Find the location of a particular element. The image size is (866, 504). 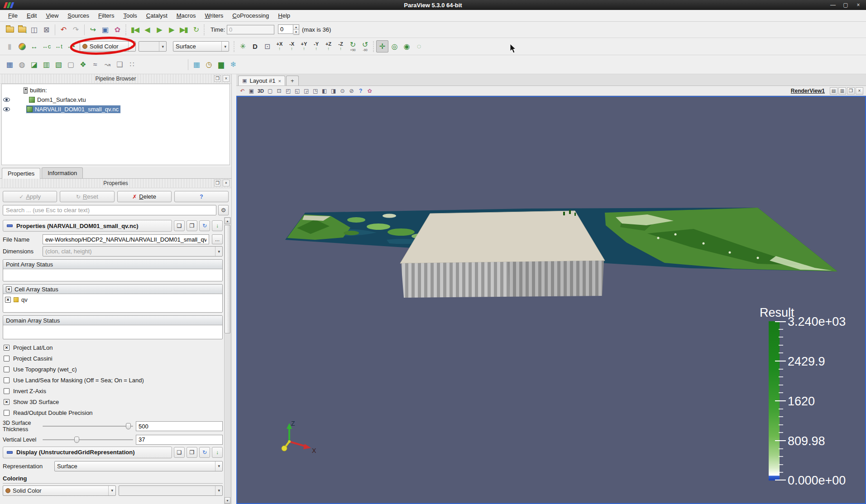

edit-colormap-button is located at coordinates (22, 46).